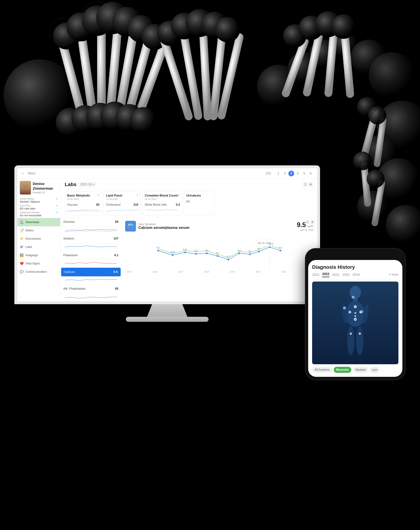 This screenshot has height=530, width=420. I want to click on close-icon: ✕, so click(311, 184).